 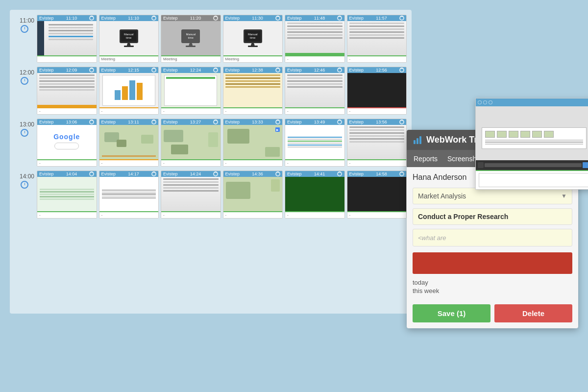 What do you see at coordinates (24, 25) in the screenshot?
I see `time-label-11: 11:00` at bounding box center [24, 25].